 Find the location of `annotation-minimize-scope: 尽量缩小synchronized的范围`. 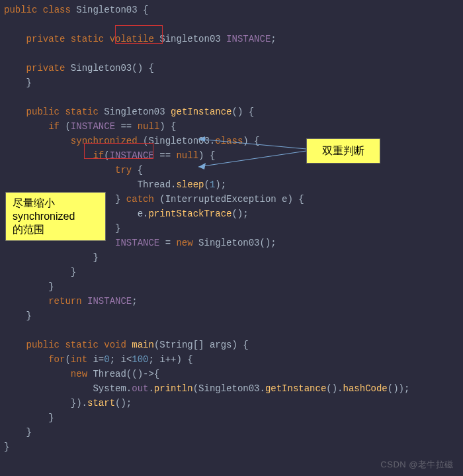

annotation-minimize-scope: 尽量缩小synchronized的范围 is located at coordinates (56, 216).